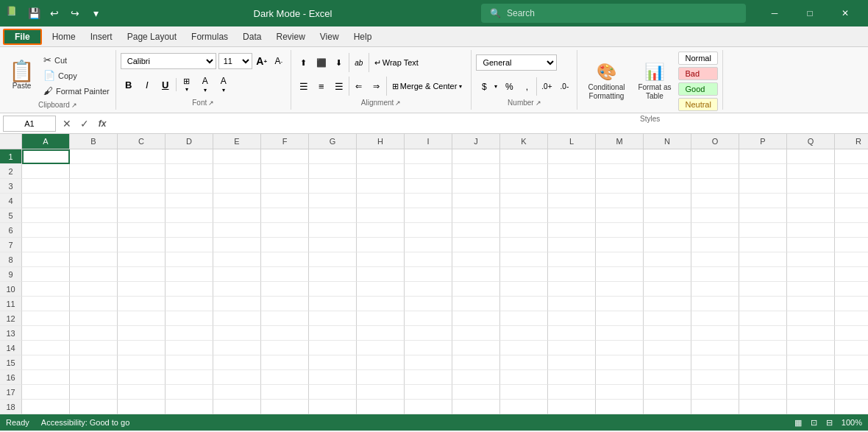  Describe the element at coordinates (77, 60) in the screenshot. I see `cut-button: ✂ Cut` at that location.